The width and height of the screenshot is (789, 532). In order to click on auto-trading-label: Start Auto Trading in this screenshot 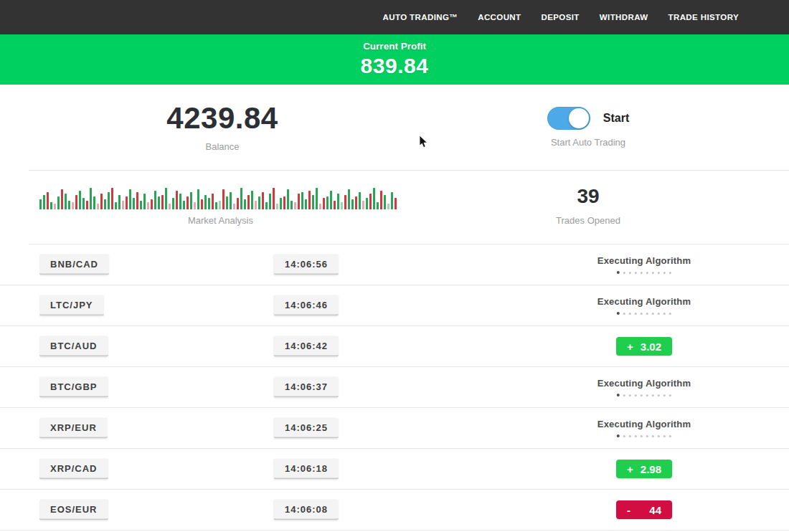, I will do `click(588, 142)`.